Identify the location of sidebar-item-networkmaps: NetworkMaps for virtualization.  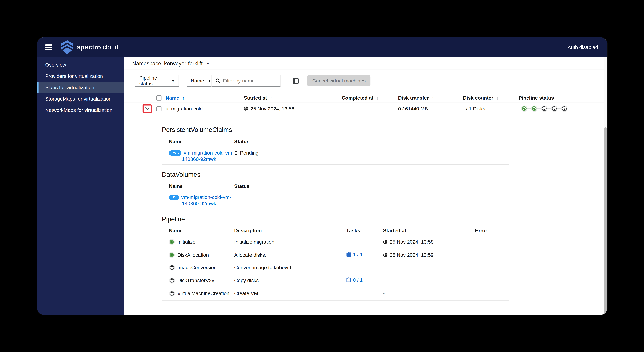
(80, 110).